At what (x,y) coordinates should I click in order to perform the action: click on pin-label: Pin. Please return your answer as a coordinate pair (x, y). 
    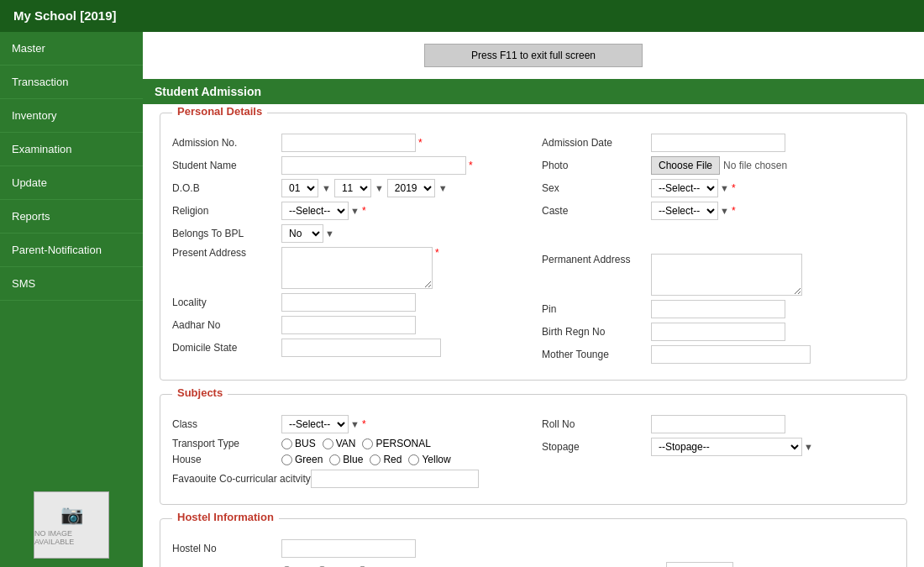
    Looking at the image, I should click on (596, 309).